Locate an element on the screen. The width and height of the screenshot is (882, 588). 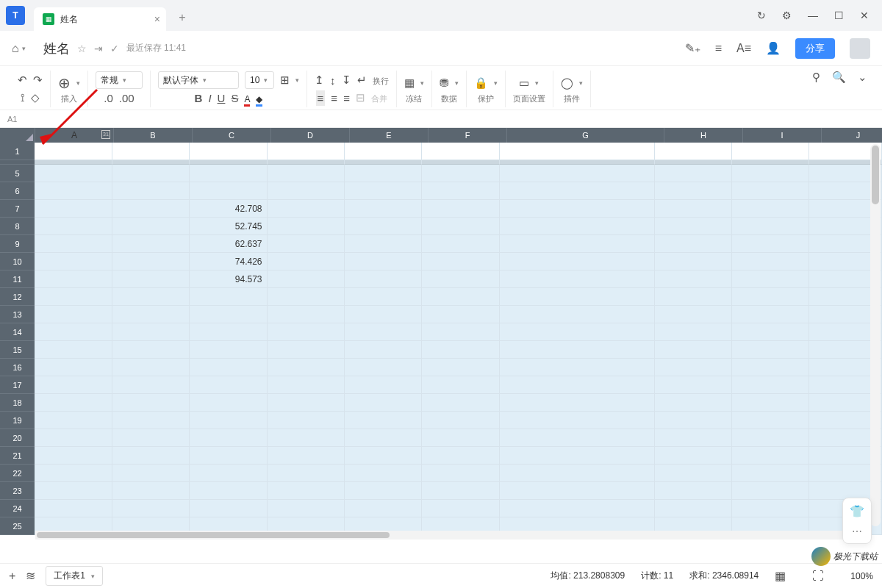
row-header: 16 is located at coordinates (18, 368).